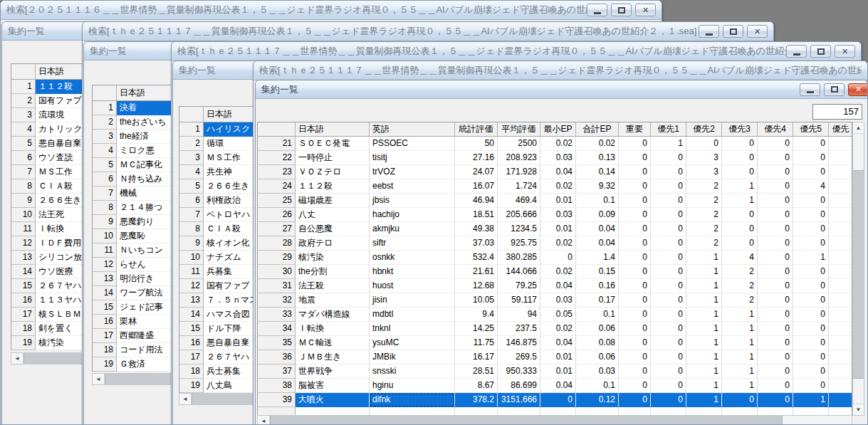  What do you see at coordinates (519, 172) in the screenshot?
I see `cell-value: 171.928` at bounding box center [519, 172].